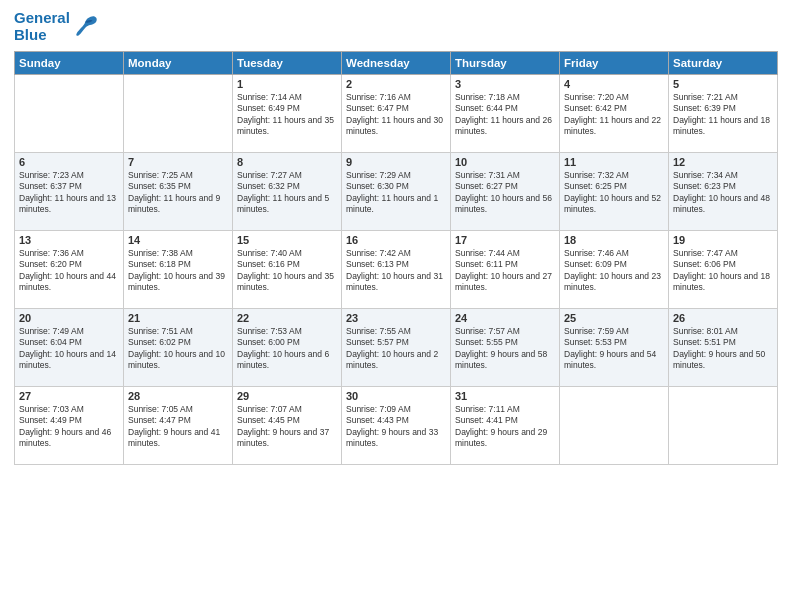 The width and height of the screenshot is (792, 612). I want to click on calendar-cell: 2Sunrise: 7:16 AM Sunset: 6:47 PM Daylig…, so click(396, 114).